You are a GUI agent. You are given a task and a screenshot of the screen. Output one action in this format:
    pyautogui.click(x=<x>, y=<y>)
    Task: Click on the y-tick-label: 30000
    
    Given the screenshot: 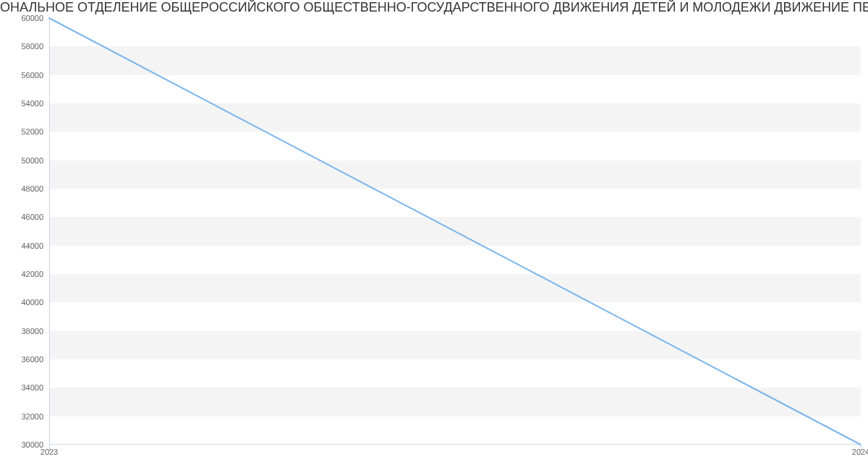 What is the action you would take?
    pyautogui.click(x=22, y=445)
    